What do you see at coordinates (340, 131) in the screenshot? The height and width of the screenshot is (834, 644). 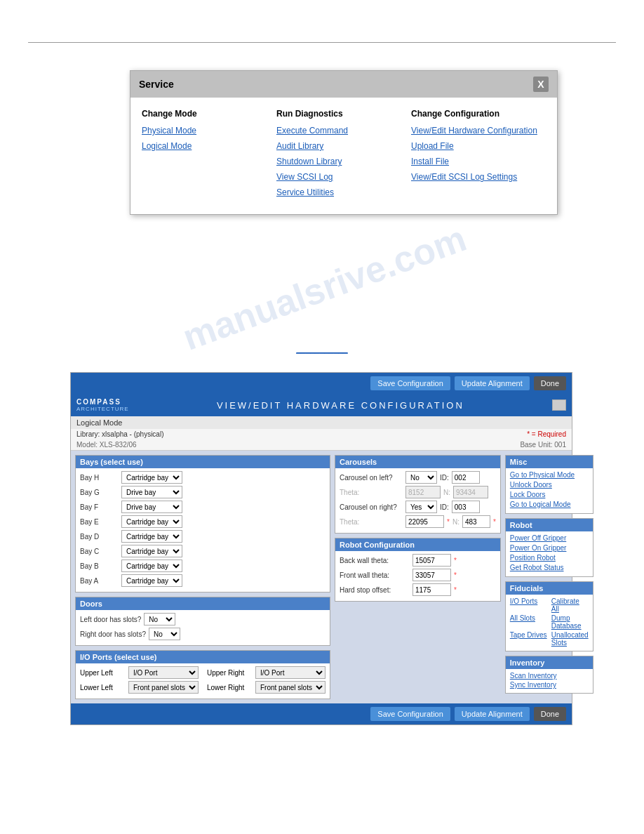 I see `execute-command-link: Execute Command` at bounding box center [340, 131].